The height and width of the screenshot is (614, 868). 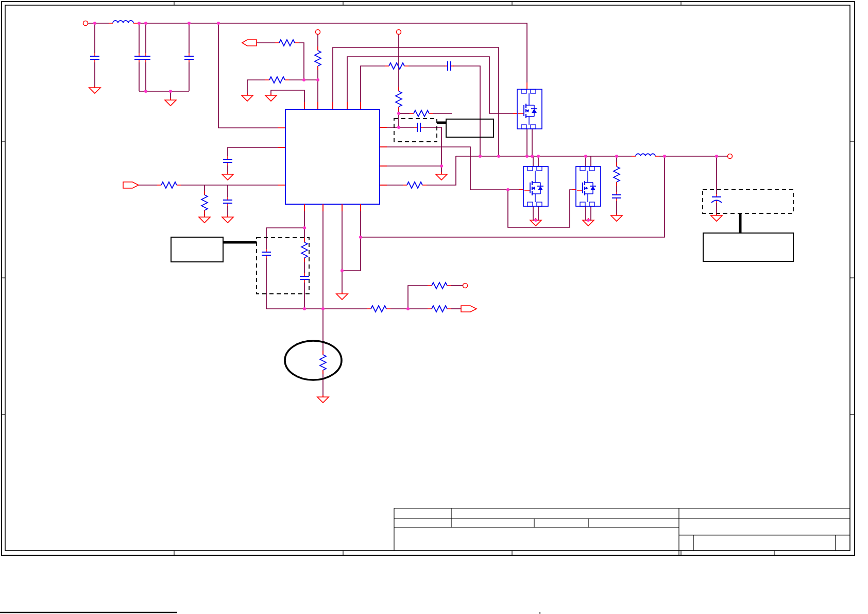 What do you see at coordinates (748, 247) in the screenshot?
I see `annotation-box-output` at bounding box center [748, 247].